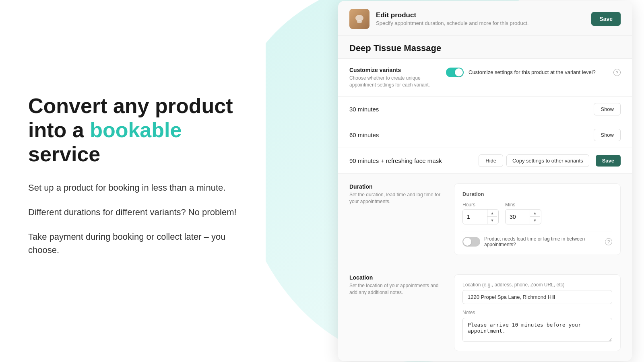 This screenshot has height=362, width=644. What do you see at coordinates (537, 330) in the screenshot?
I see `notes-textarea: Please arrive 10 minutes before your app…` at bounding box center [537, 330].